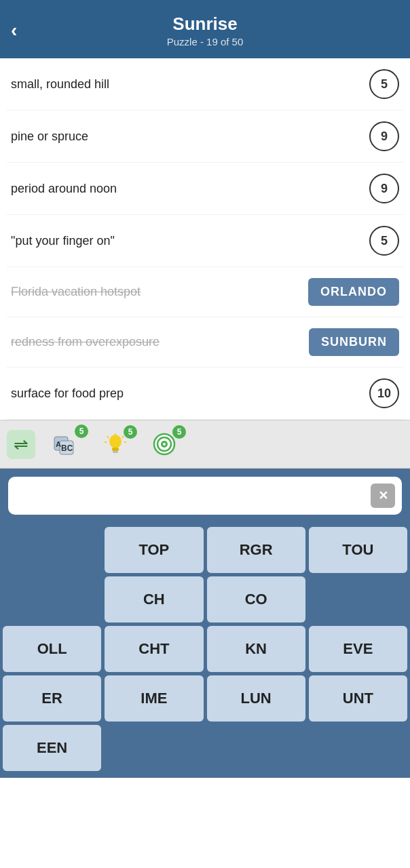  What do you see at coordinates (205, 241) in the screenshot?
I see `clue-row-4: "put your finger on"5` at bounding box center [205, 241].